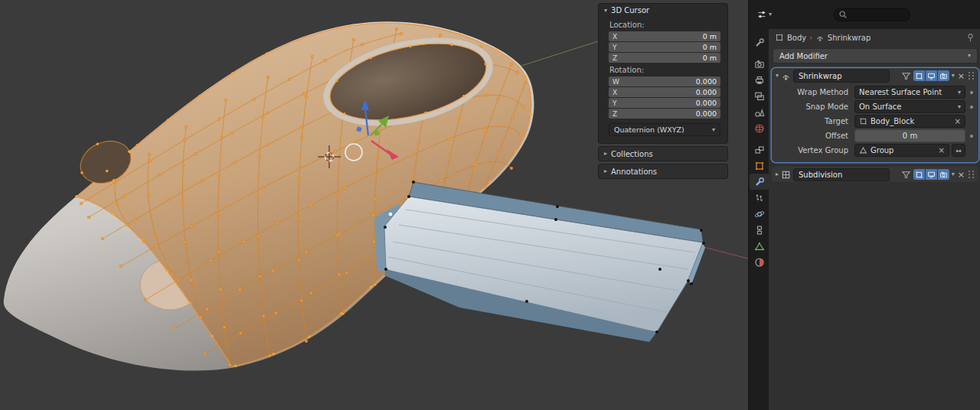  I want to click on tab-constraints, so click(760, 229).